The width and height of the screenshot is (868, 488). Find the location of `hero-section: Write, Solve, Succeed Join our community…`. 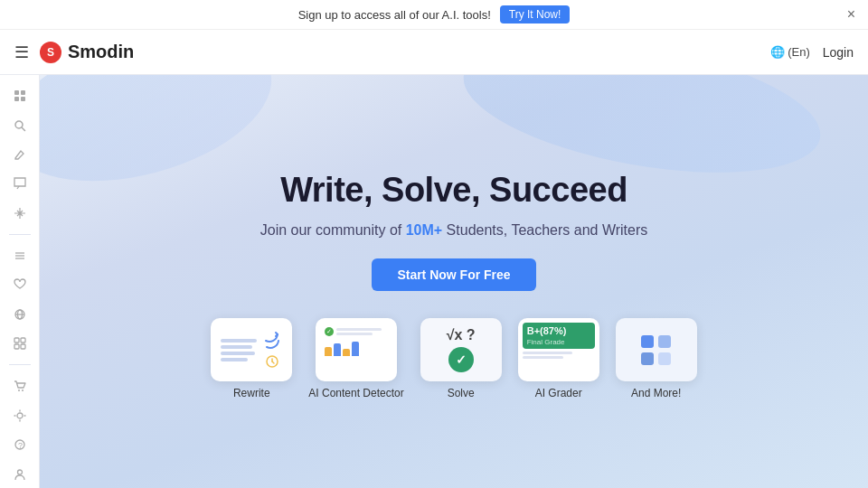

hero-section: Write, Solve, Succeed Join our community… is located at coordinates (454, 231).